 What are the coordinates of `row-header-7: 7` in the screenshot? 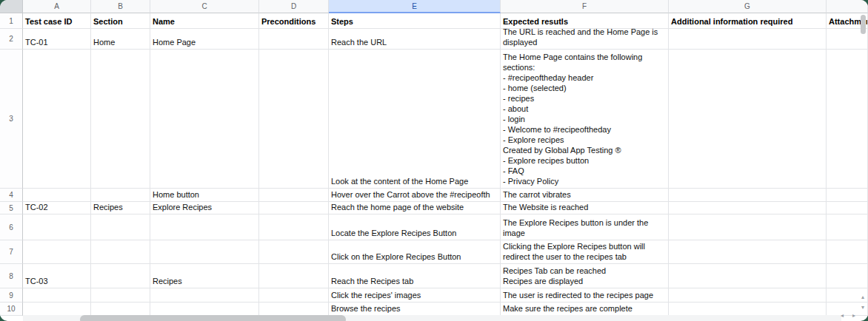 It's located at (12, 252).